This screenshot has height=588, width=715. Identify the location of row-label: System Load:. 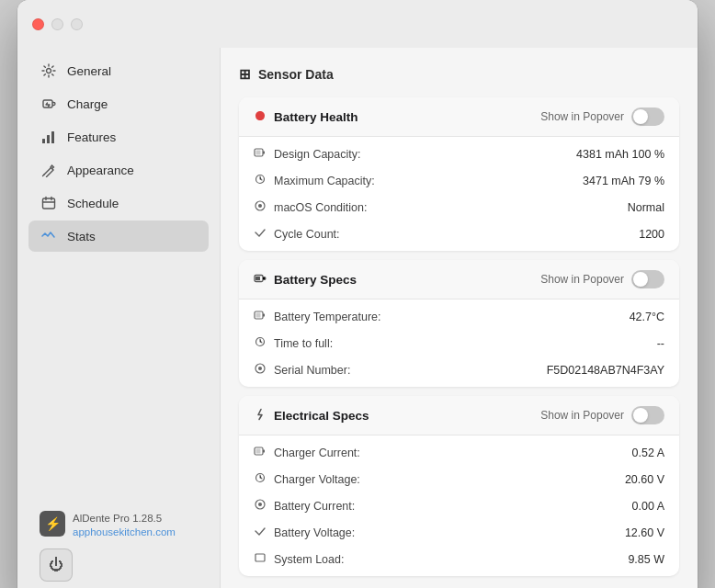
(450, 560).